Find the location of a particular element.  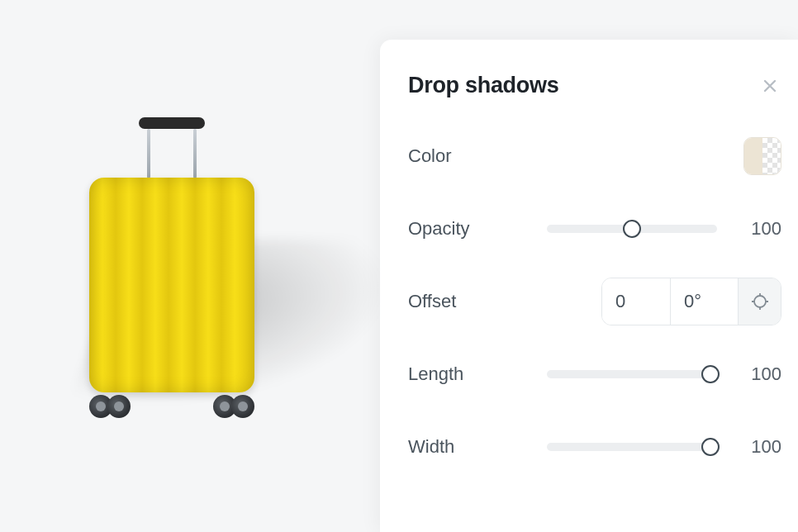

length-slider-thumb is located at coordinates (710, 374).